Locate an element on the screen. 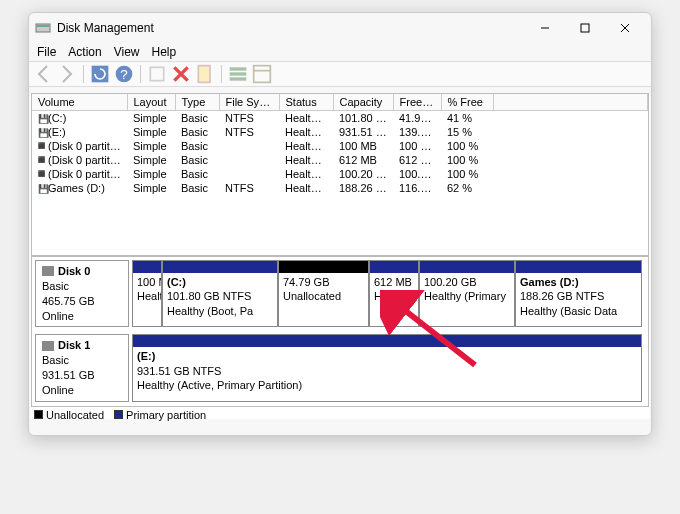  minimize-button is located at coordinates (545, 28).